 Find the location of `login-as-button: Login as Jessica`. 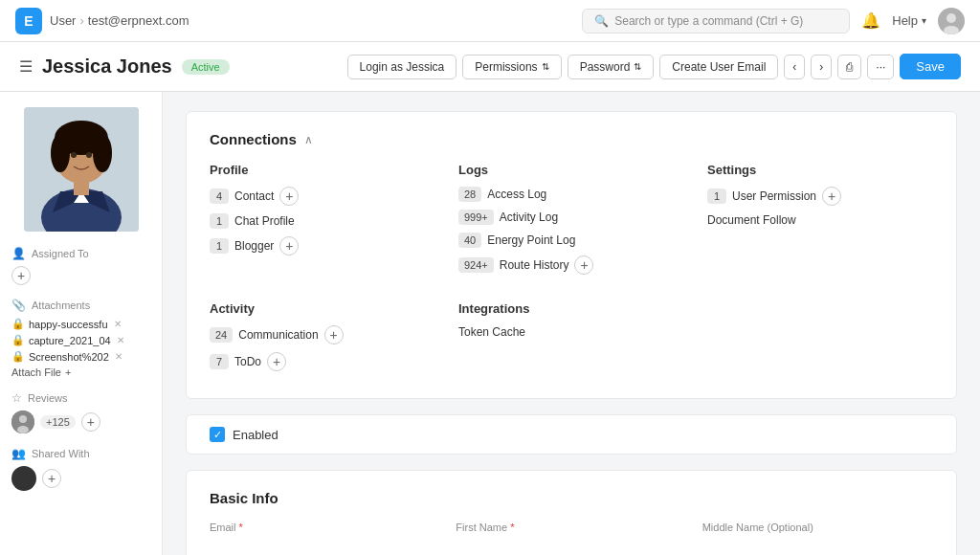

login-as-button: Login as Jessica is located at coordinates (402, 67).